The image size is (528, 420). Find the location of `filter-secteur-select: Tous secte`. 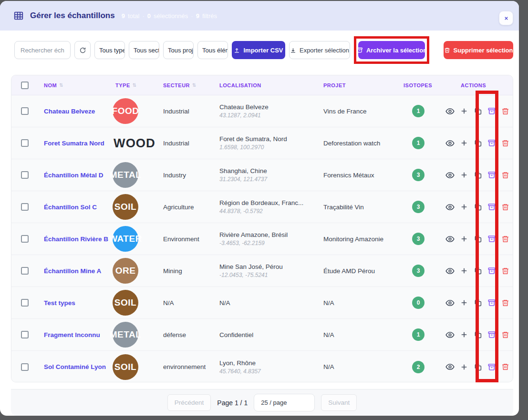

filter-secteur-select: Tous secte is located at coordinates (144, 50).